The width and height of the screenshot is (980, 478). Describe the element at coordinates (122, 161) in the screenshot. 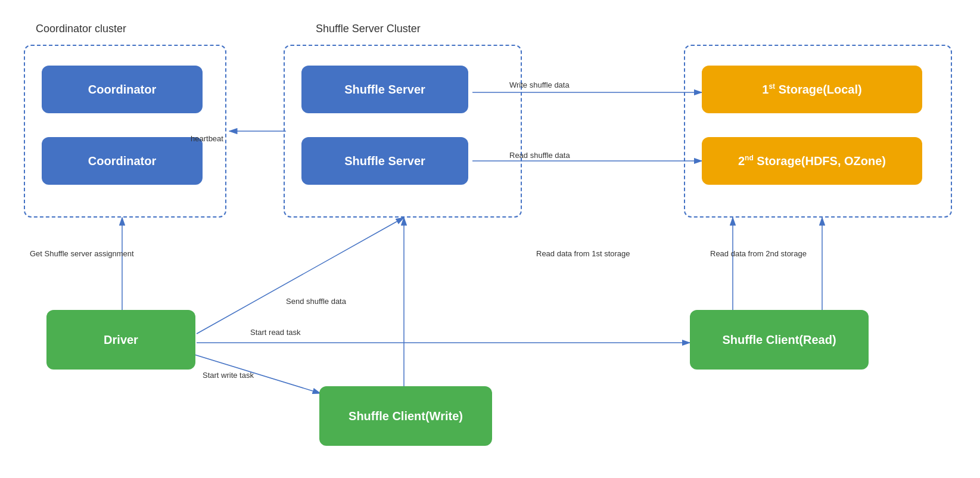

I see `coordinator2-node: Coordinator` at that location.